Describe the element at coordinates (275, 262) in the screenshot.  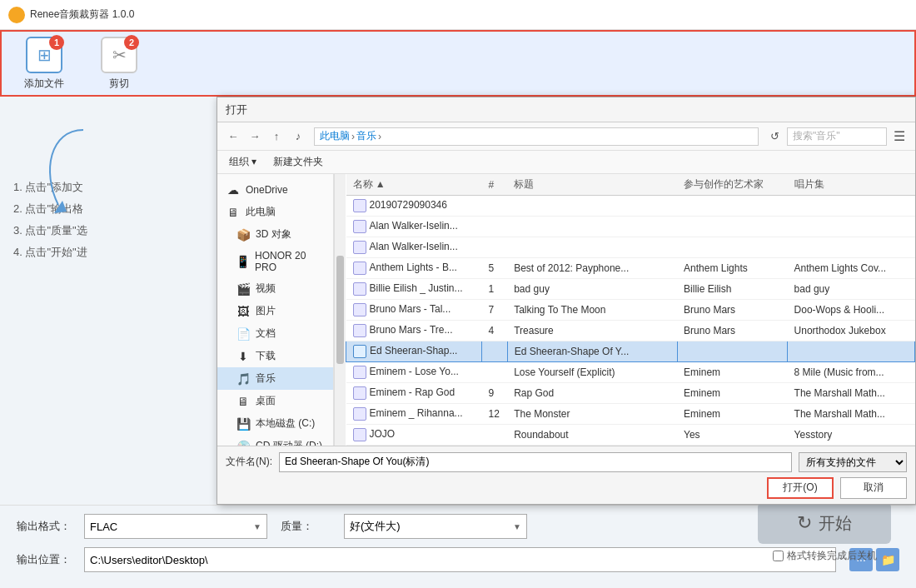
I see `sidebar-item-honor: 📱 HONOR 20 PRO` at that location.